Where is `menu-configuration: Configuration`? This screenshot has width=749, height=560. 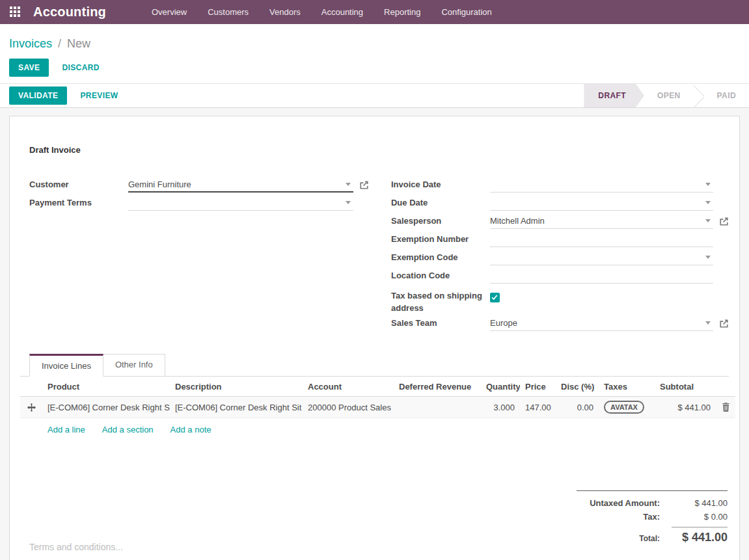 menu-configuration: Configuration is located at coordinates (466, 12).